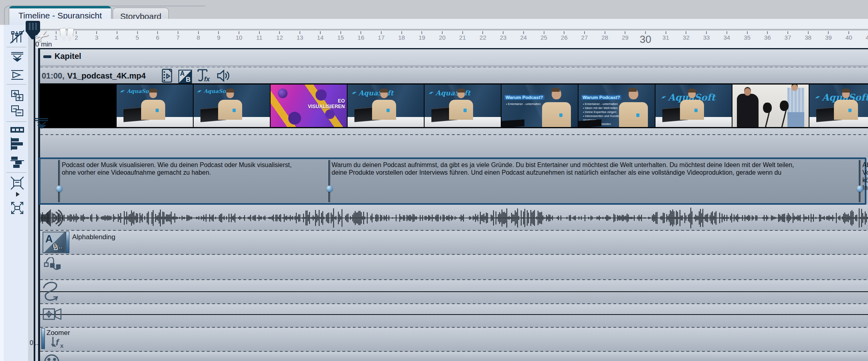 The image size is (868, 361). Describe the element at coordinates (451, 34) in the screenshot. I see `timeline-ruler: 0 min 1234567891011121314151617181920212…` at that location.